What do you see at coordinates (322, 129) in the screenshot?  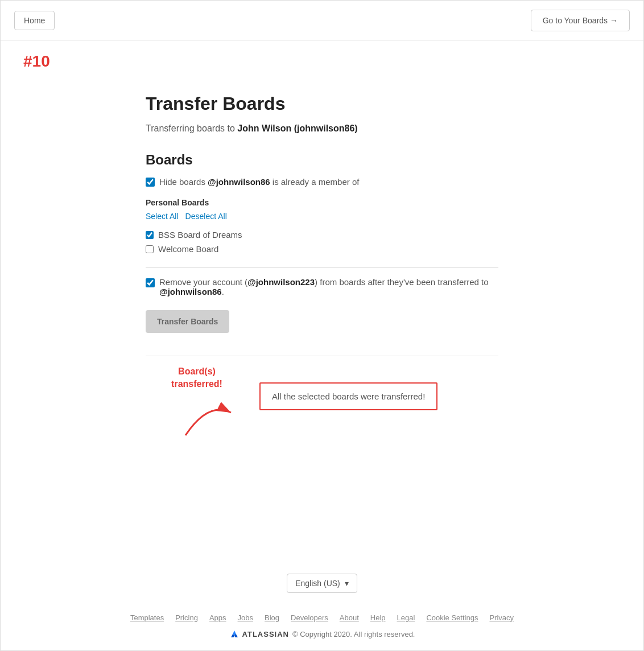 I see `subtitle: Transferring boards to John Wilson (john…` at bounding box center [322, 129].